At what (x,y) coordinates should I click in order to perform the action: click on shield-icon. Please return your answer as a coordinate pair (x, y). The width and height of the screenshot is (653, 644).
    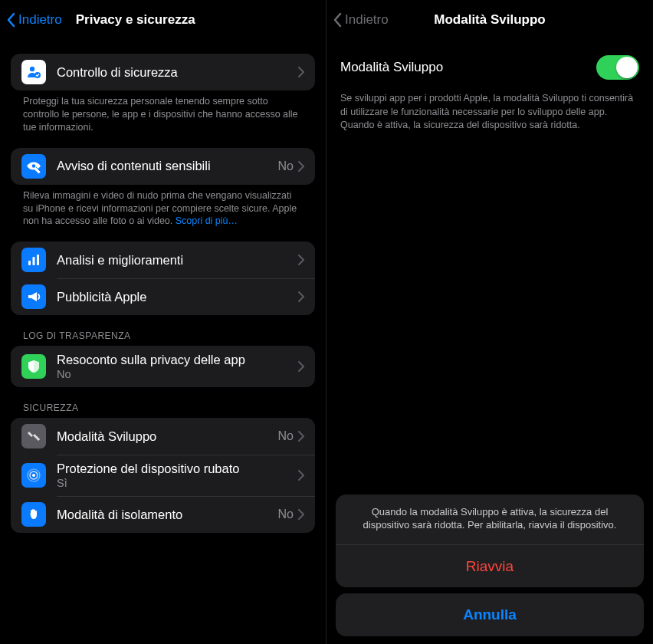
    Looking at the image, I should click on (34, 366).